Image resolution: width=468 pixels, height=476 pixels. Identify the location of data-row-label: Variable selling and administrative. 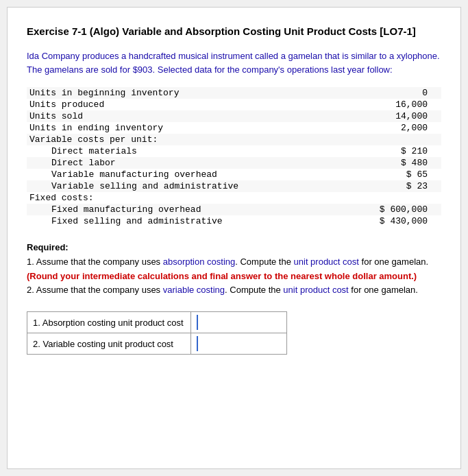
(172, 187).